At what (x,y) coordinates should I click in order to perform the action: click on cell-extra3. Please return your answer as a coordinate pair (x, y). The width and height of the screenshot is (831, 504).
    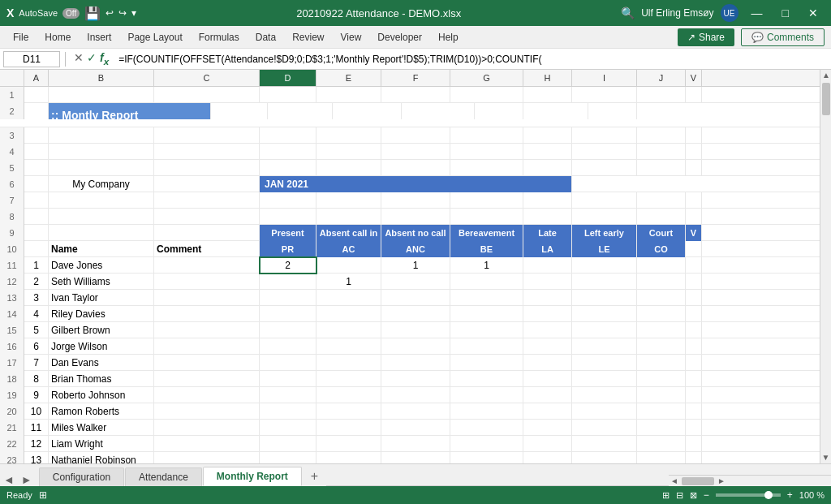
    Looking at the image, I should click on (694, 136).